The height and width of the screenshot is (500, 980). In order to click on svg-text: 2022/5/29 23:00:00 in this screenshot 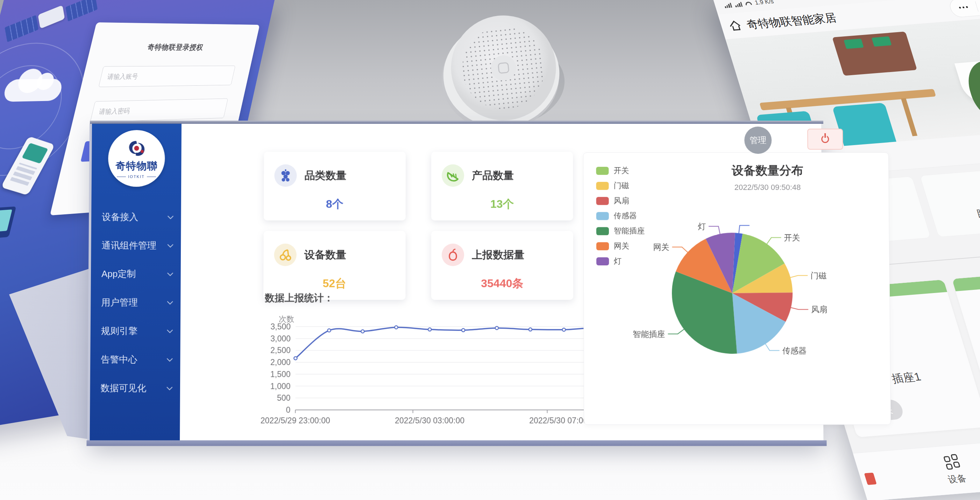, I will do `click(295, 421)`.